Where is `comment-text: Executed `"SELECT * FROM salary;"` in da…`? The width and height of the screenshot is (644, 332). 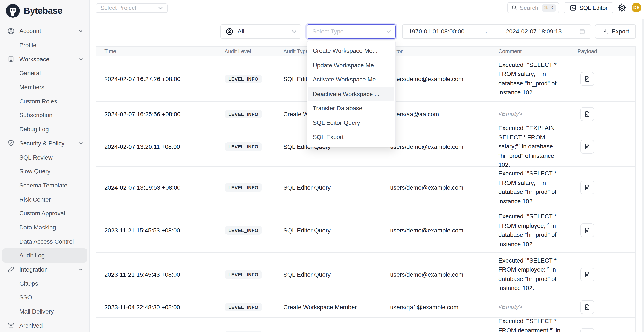 comment-text: Executed `"SELECT * FROM salary;"` in da… is located at coordinates (528, 78).